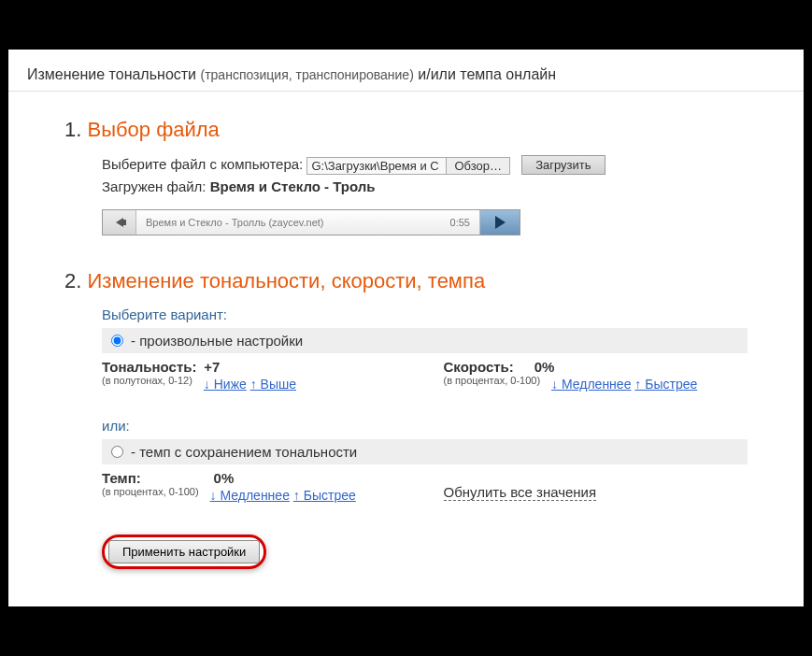 The height and width of the screenshot is (656, 812). I want to click on tone-down-link: ↓ Ниже, so click(225, 384).